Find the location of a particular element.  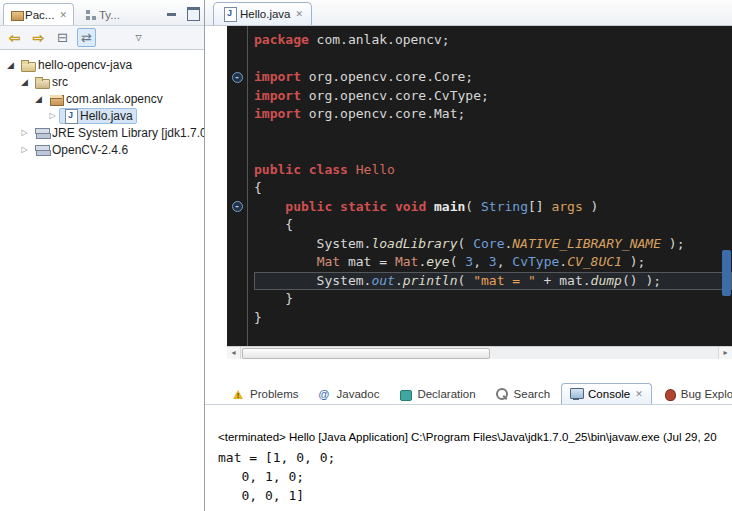

bottom-tab-problems: Problems is located at coordinates (266, 394).